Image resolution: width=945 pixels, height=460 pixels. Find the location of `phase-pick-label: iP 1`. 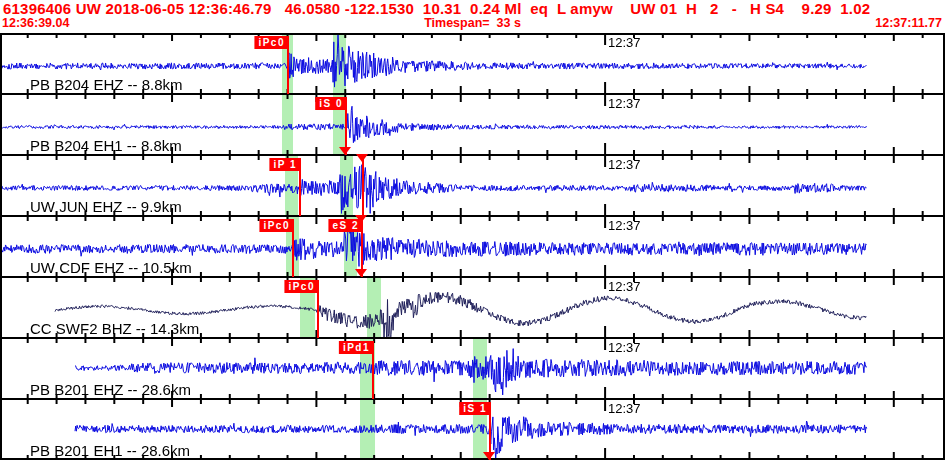

phase-pick-label: iP 1 is located at coordinates (284, 164).